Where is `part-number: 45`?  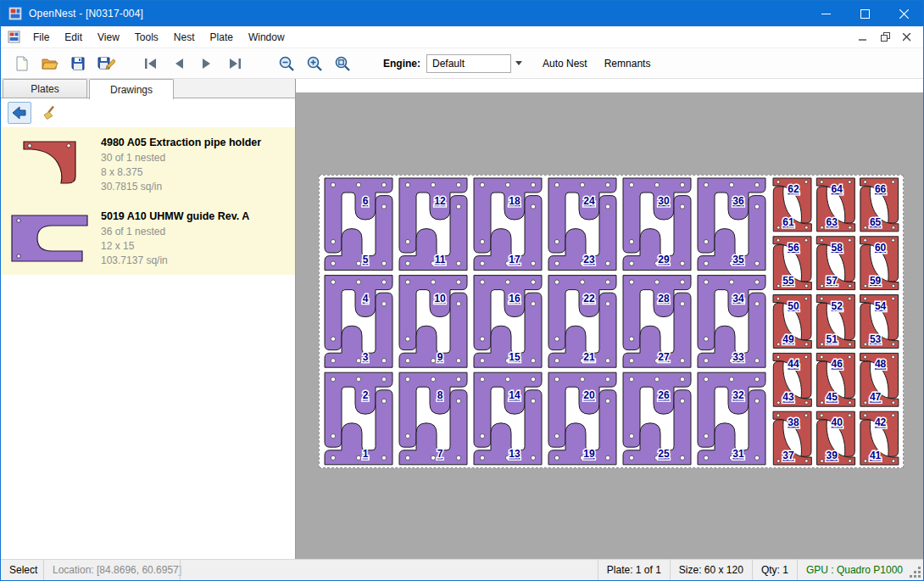
part-number: 45 is located at coordinates (832, 397).